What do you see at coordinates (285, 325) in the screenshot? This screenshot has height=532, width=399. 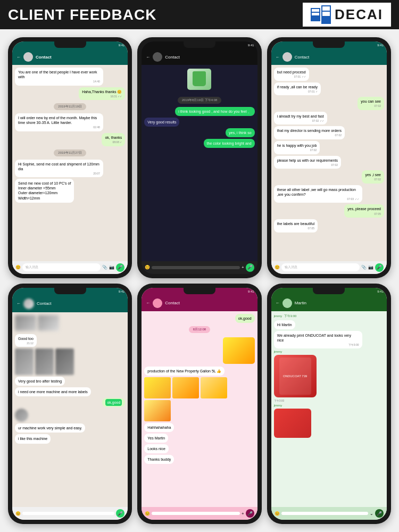 I see `msg-6-1: Hi Martin` at bounding box center [285, 325].